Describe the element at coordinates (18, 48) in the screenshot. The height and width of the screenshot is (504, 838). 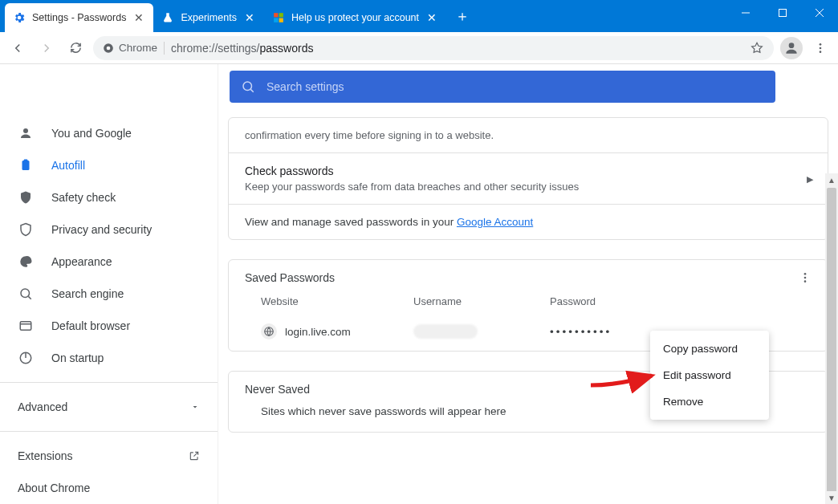
I see `back-button` at that location.